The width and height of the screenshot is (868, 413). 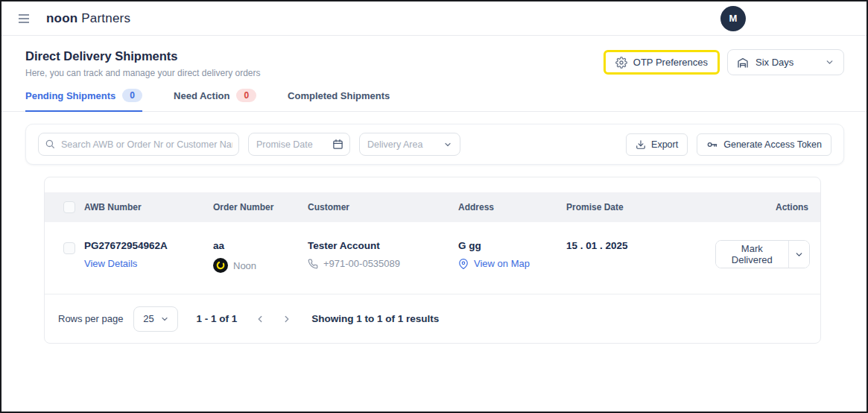 What do you see at coordinates (513, 256) in the screenshot?
I see `address-cell: G gg View on Map` at bounding box center [513, 256].